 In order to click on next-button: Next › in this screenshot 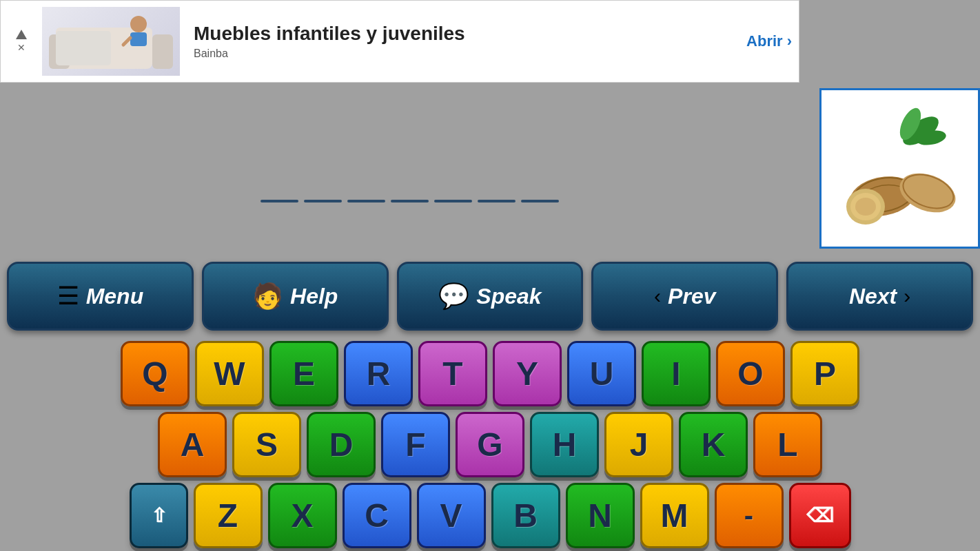, I will do `click(879, 296)`.